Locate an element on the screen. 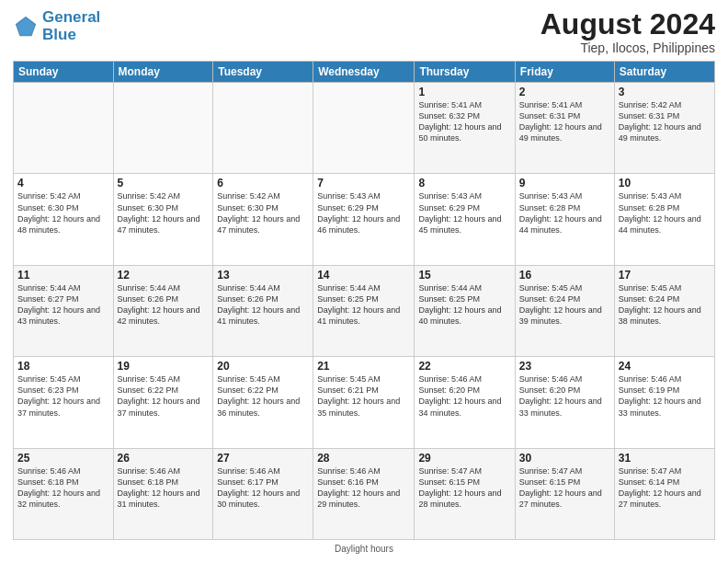  table-row: 21Sunrise: 5:45 AMSunset: 6:21 PMDayligh… is located at coordinates (364, 403).